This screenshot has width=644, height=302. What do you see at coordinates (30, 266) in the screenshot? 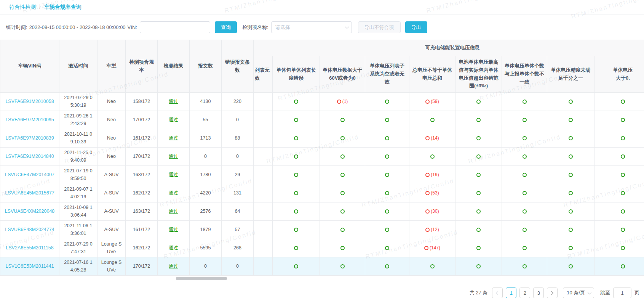
I see `vin-link: LSV1C6E53M2011441` at bounding box center [30, 266].